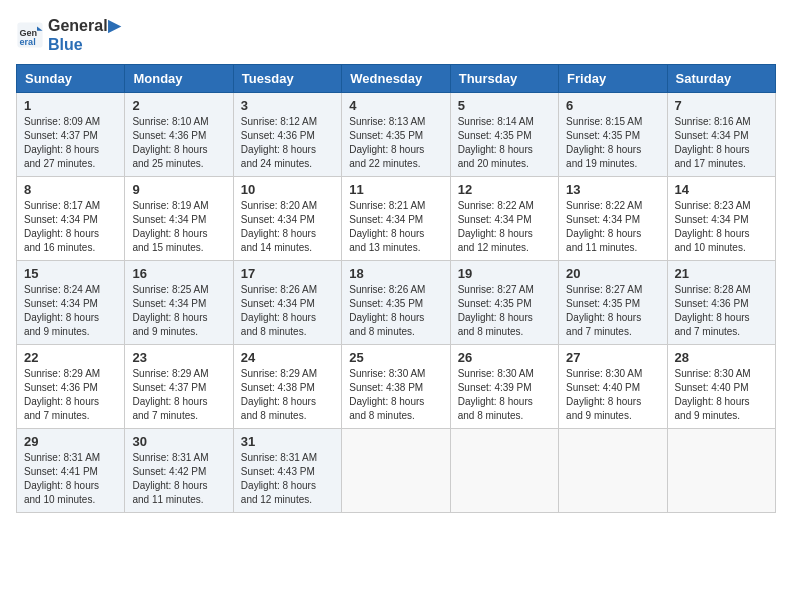  What do you see at coordinates (504, 190) in the screenshot?
I see `day-number: 12` at bounding box center [504, 190].